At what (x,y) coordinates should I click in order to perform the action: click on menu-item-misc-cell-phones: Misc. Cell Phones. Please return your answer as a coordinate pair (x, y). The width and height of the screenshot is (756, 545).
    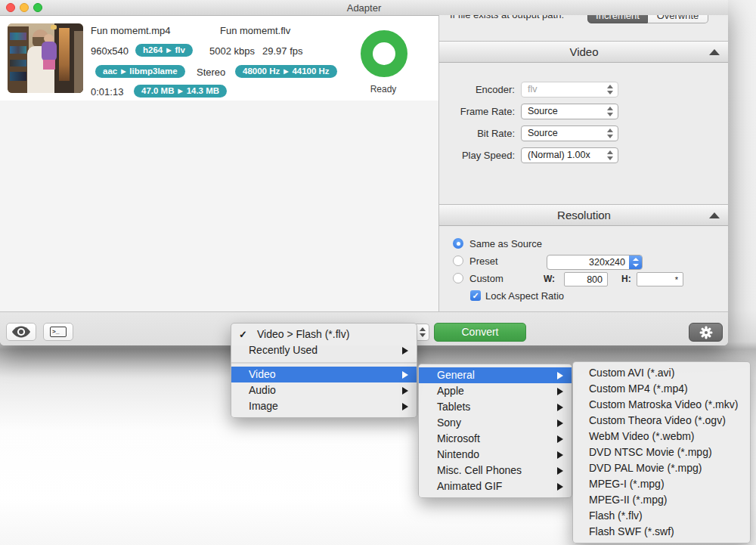
    Looking at the image, I should click on (495, 470).